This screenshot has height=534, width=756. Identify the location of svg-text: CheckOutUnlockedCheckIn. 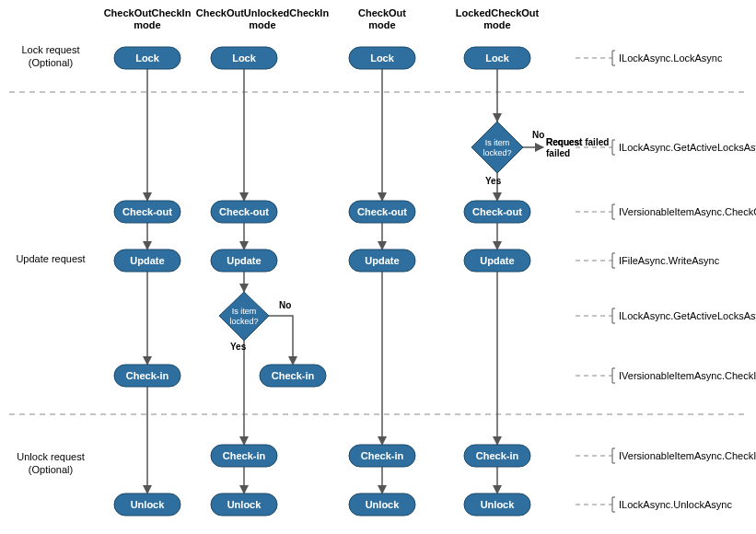
(263, 13).